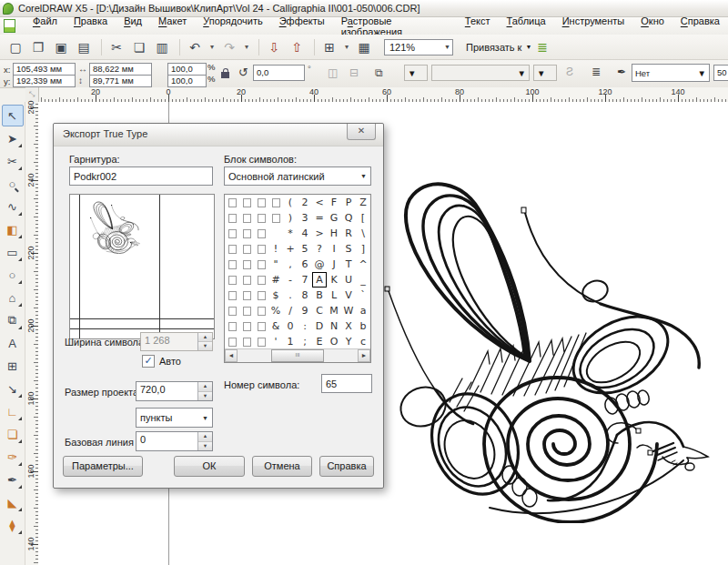 The image size is (728, 565). I want to click on glyph-cell: /, so click(290, 311).